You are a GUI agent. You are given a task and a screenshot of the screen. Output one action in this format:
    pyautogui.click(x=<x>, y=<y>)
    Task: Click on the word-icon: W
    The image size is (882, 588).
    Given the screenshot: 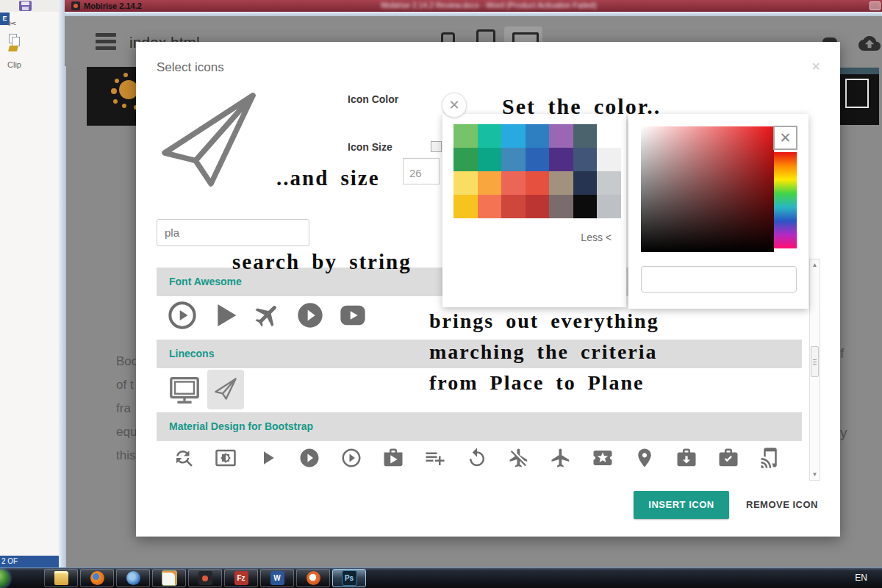 What is the action you would take?
    pyautogui.click(x=278, y=578)
    